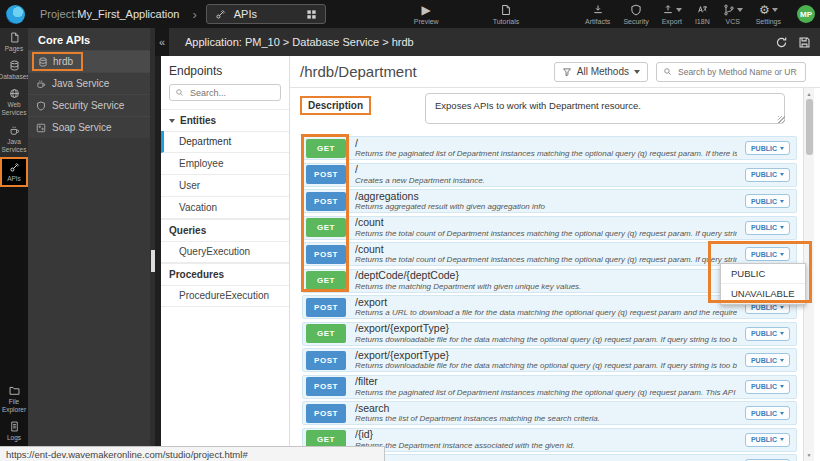 The height and width of the screenshot is (461, 820). What do you see at coordinates (14, 70) in the screenshot?
I see `rail-item-databases: Databases` at bounding box center [14, 70].